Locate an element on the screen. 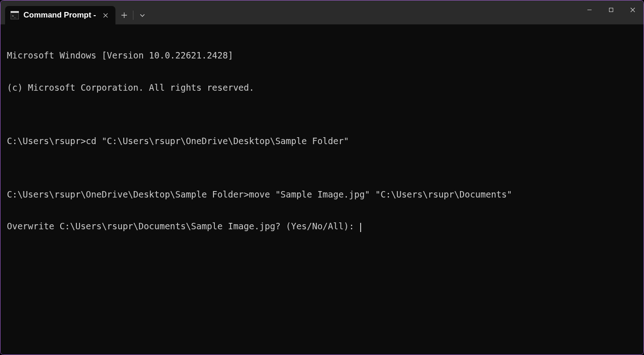 The height and width of the screenshot is (355, 644). cmd-icon: >_ is located at coordinates (15, 15).